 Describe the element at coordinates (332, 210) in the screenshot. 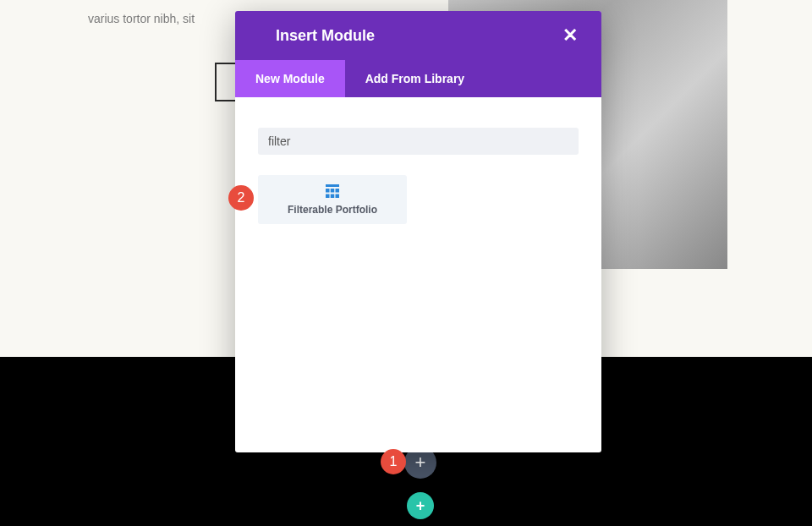

I see `module-label: Filterable Portfolio` at that location.